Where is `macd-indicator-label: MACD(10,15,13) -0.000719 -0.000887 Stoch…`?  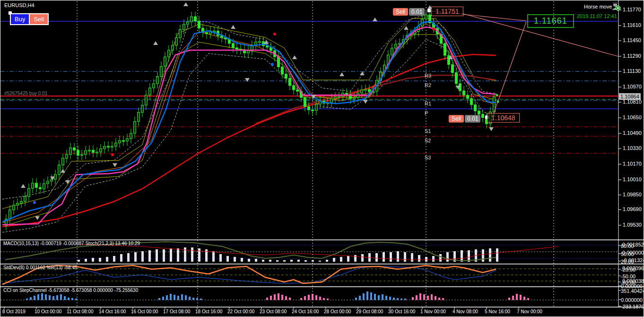
macd-indicator-label: MACD(10,15,13) -0.000719 -0.000887 Stoch… is located at coordinates (72, 243).